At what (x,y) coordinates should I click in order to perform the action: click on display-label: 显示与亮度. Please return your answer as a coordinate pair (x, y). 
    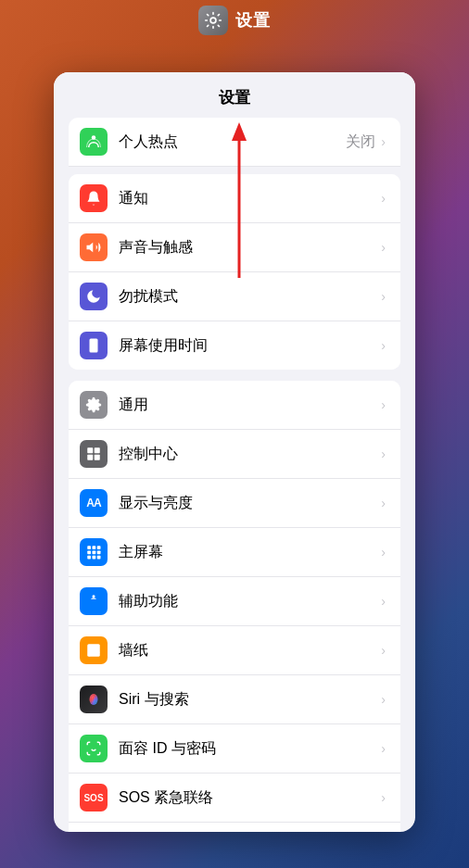
    Looking at the image, I should click on (250, 504).